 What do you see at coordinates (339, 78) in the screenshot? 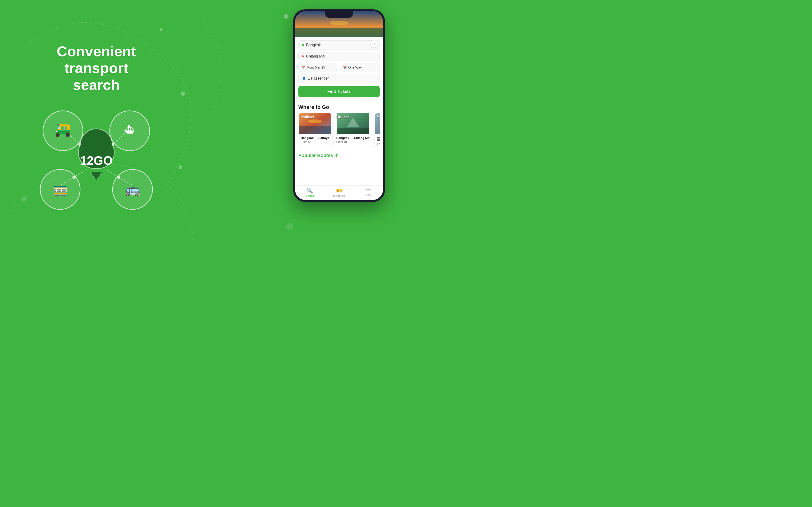
I see `passengers-input: 👤 1 Passenger` at bounding box center [339, 78].